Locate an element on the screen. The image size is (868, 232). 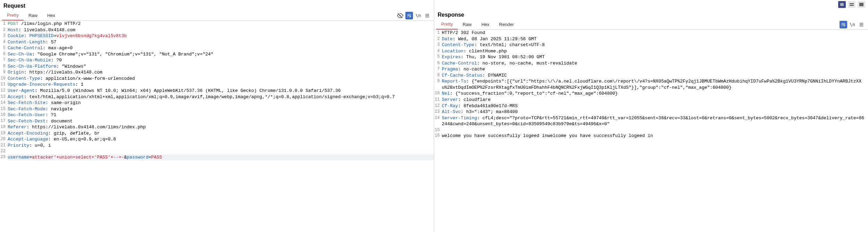
code-line: 16welcome you have successfully logeed i… is located at coordinates (651, 136).